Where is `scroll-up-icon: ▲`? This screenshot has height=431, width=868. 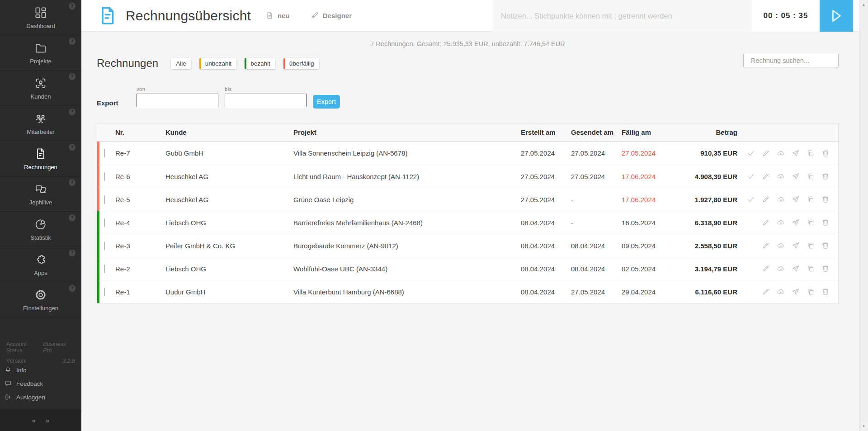 scroll-up-icon: ▲ is located at coordinates (864, 5).